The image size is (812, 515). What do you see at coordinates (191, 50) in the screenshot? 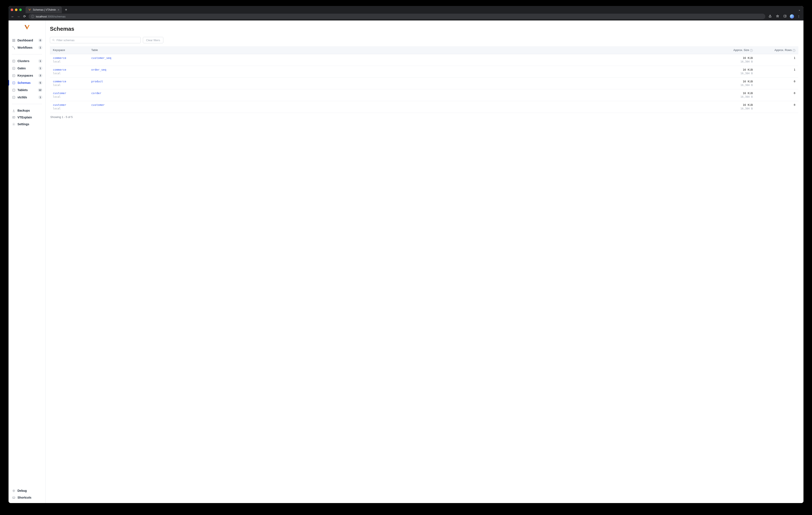
I see `col-table: Table` at bounding box center [191, 50].